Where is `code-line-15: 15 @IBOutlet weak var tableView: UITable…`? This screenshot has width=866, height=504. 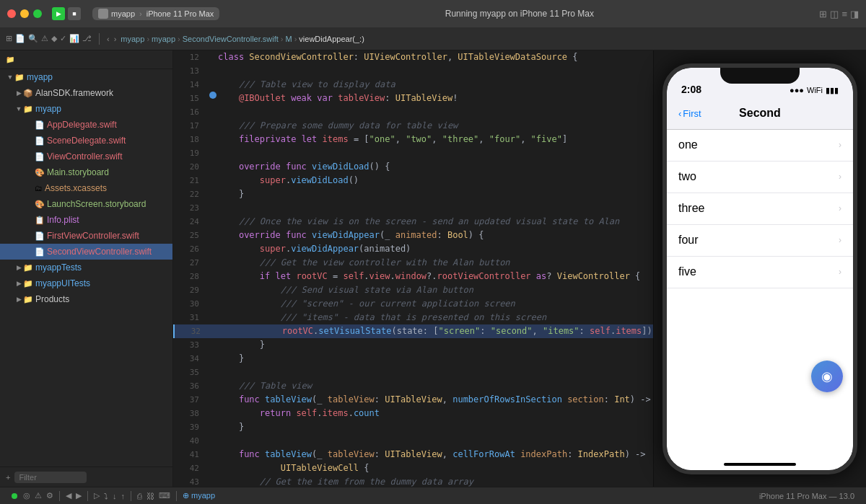
code-line-15: 15 @IBOutlet weak var tableView: UITable… is located at coordinates (413, 98).